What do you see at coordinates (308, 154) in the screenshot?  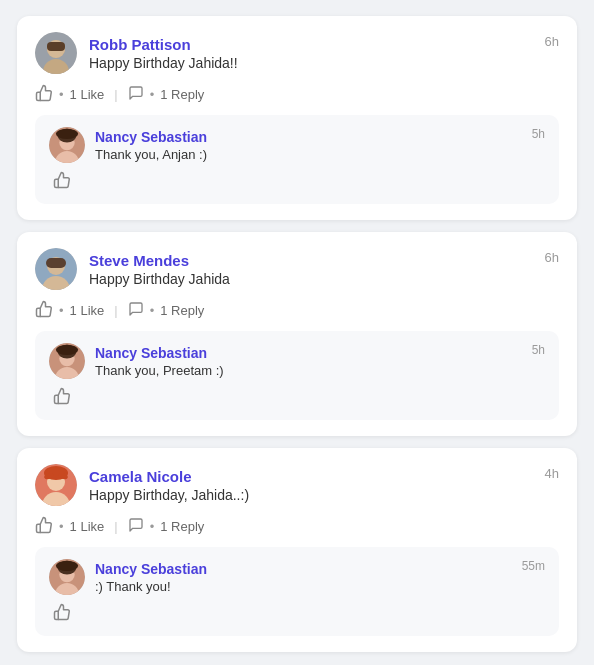 I see `reply-text-0: Thank you, Anjan :)` at bounding box center [308, 154].